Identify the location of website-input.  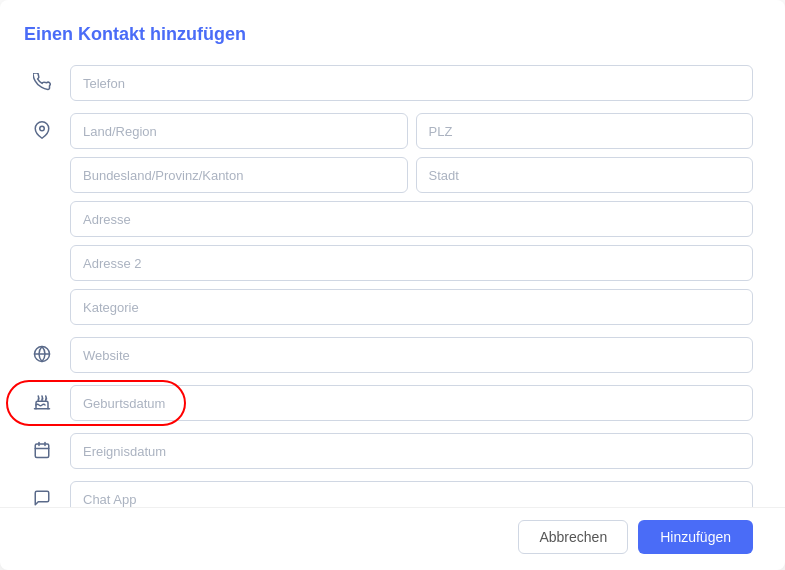
(412, 355).